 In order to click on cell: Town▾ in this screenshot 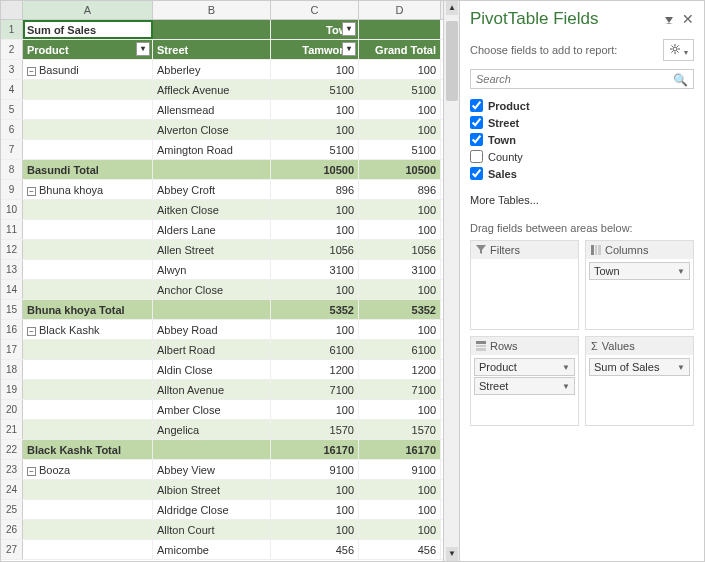, I will do `click(315, 30)`.